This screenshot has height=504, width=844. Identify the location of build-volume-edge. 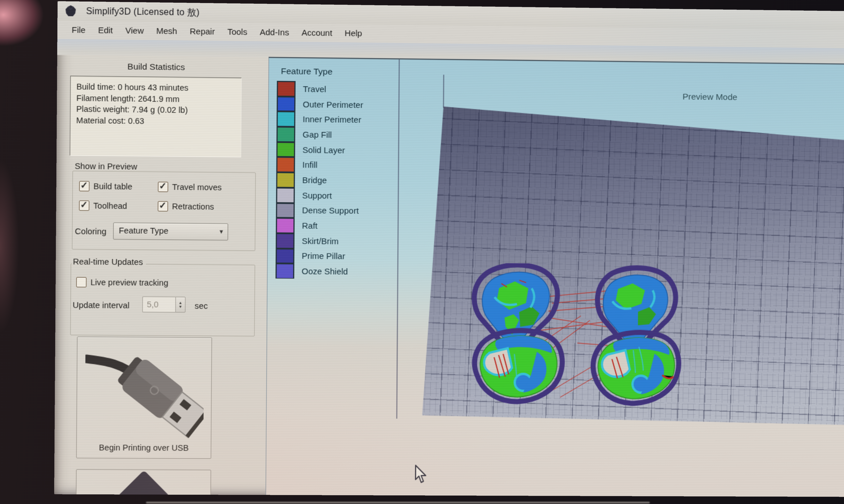
(398, 239).